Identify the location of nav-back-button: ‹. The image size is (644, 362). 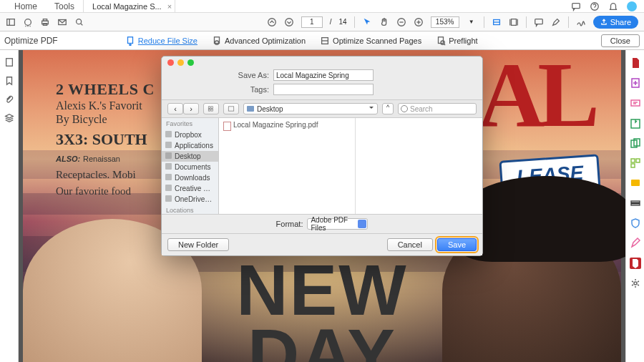
(175, 109).